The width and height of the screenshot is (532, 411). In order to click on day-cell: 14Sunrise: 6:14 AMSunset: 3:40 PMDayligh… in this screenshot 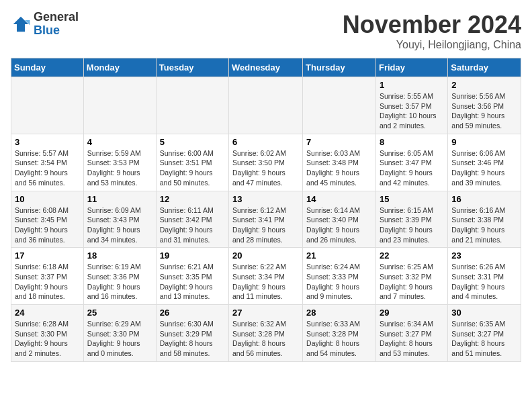, I will do `click(340, 219)`.